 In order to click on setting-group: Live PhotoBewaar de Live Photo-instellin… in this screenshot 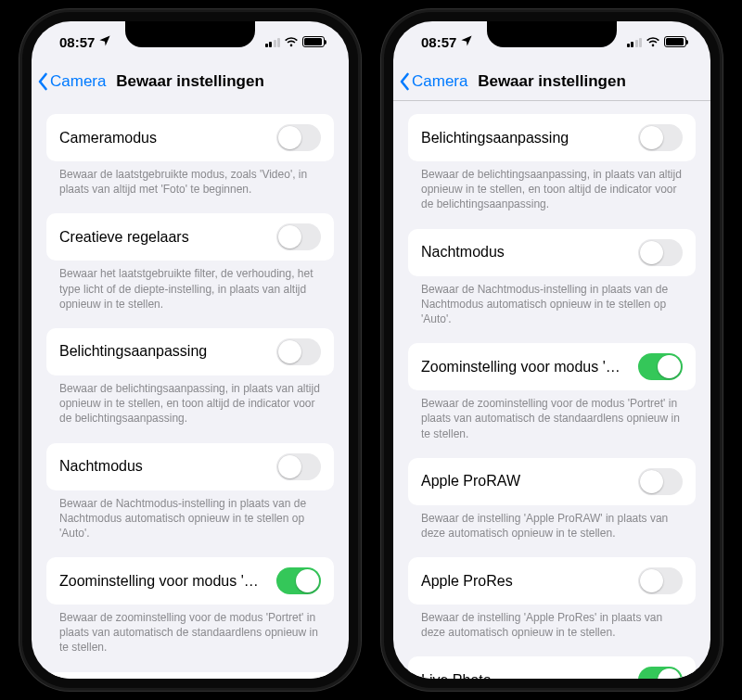, I will do `click(552, 668)`.